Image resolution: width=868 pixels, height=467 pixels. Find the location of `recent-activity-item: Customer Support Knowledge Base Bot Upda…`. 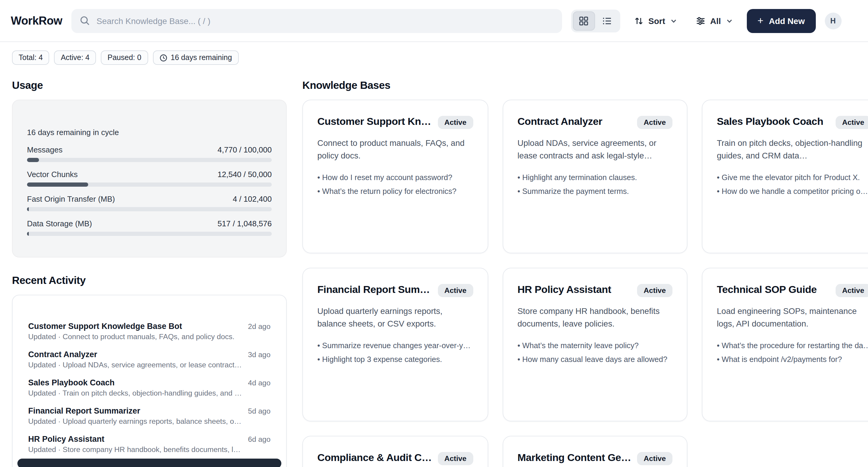

recent-activity-item: Customer Support Knowledge Base Bot Upda… is located at coordinates (150, 331).